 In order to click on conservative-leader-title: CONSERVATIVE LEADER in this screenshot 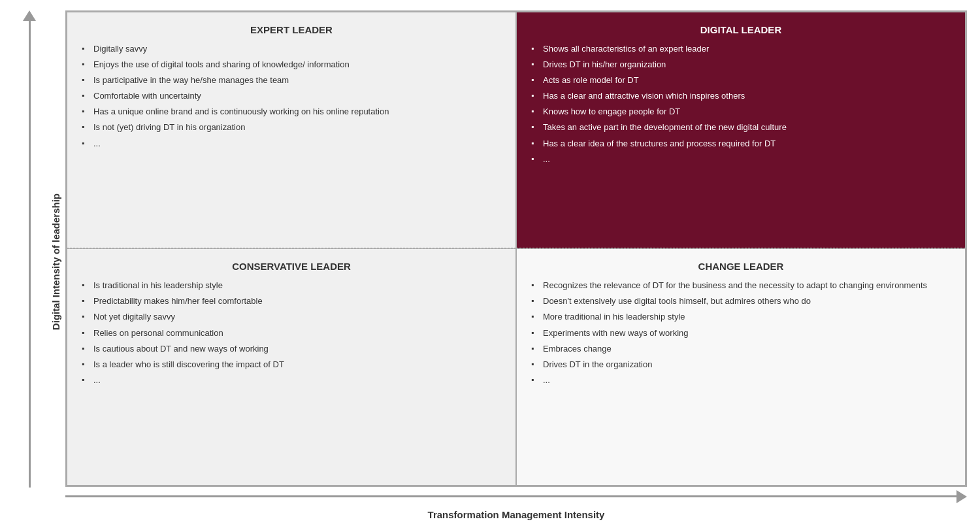, I will do `click(291, 267)`.